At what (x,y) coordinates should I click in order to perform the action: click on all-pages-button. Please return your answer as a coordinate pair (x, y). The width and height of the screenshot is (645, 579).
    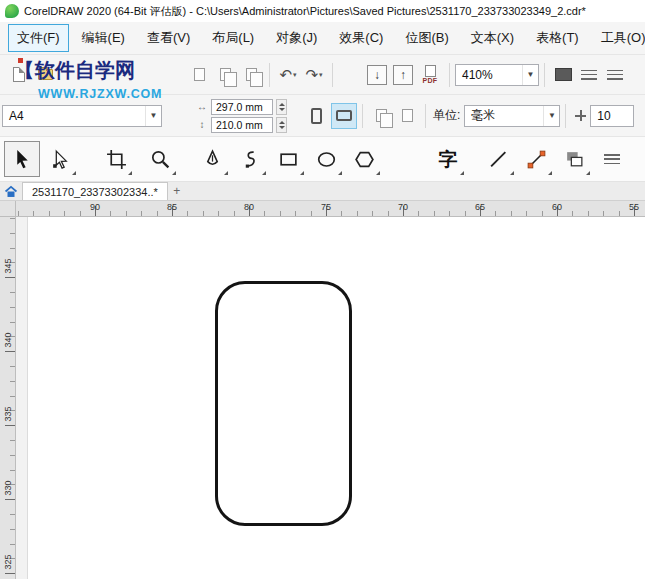
    Looking at the image, I should click on (381, 116).